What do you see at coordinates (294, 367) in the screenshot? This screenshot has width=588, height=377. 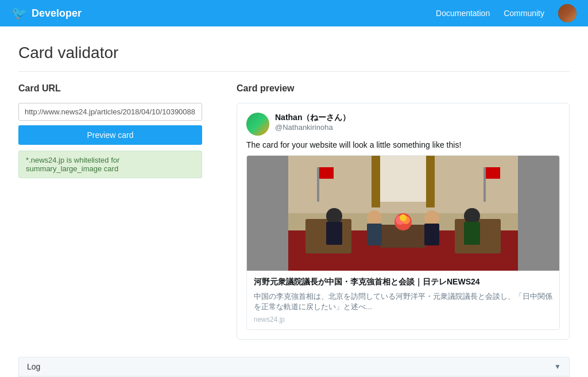 I see `log-section: Log ▼ INFO: Page fetched successfully IN…` at bounding box center [294, 367].